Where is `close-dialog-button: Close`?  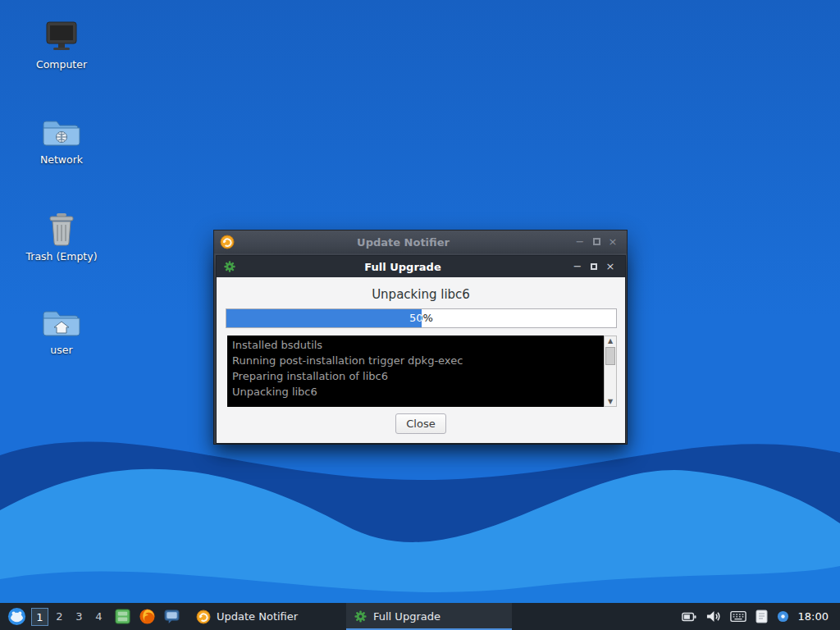 close-dialog-button: Close is located at coordinates (421, 423).